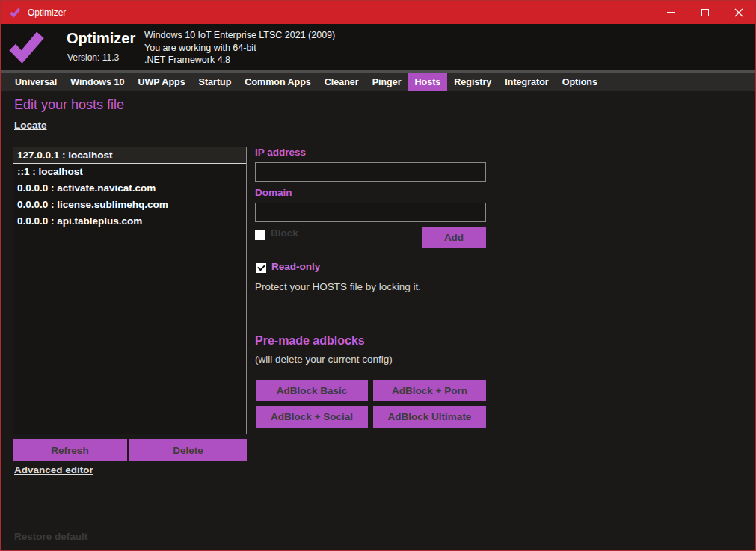 The height and width of the screenshot is (551, 756). Describe the element at coordinates (54, 470) in the screenshot. I see `advanced-editor-link: Advanced editor` at that location.